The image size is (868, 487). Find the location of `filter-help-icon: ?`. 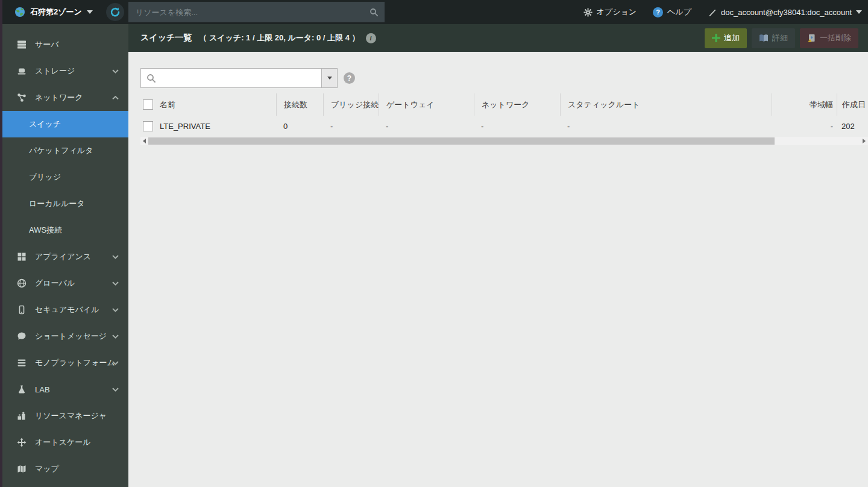

filter-help-icon: ? is located at coordinates (350, 78).